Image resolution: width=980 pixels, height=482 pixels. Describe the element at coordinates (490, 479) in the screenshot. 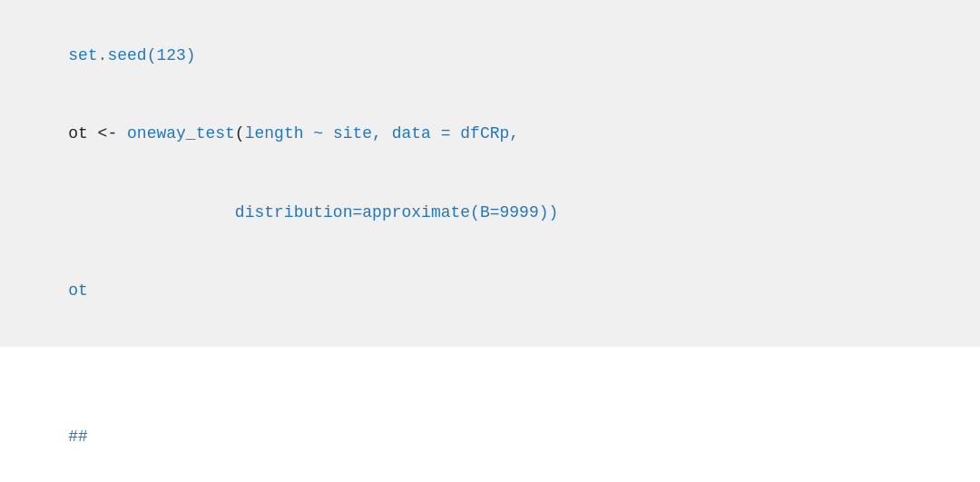

I see `output-line-title: ## Approximative Two-Sample Fisher-Pitma…` at that location.